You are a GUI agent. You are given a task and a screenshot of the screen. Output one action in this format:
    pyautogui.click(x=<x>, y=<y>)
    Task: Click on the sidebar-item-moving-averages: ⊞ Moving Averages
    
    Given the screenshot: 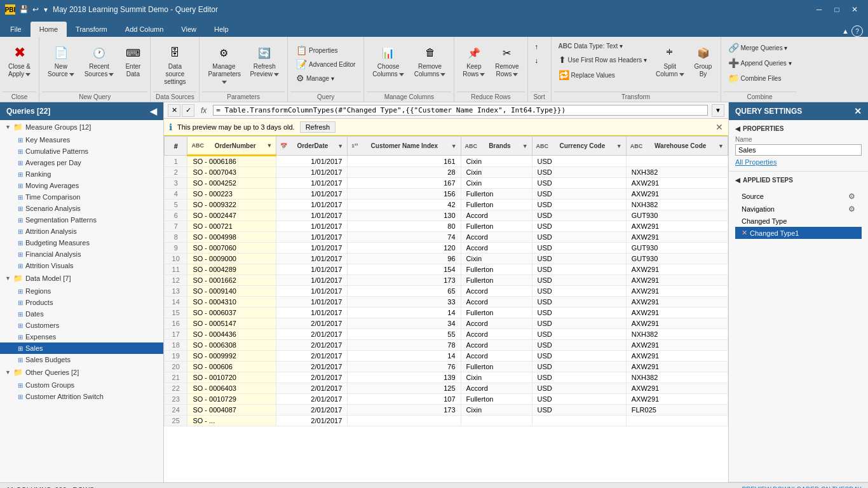 What is the action you would take?
    pyautogui.click(x=81, y=186)
    